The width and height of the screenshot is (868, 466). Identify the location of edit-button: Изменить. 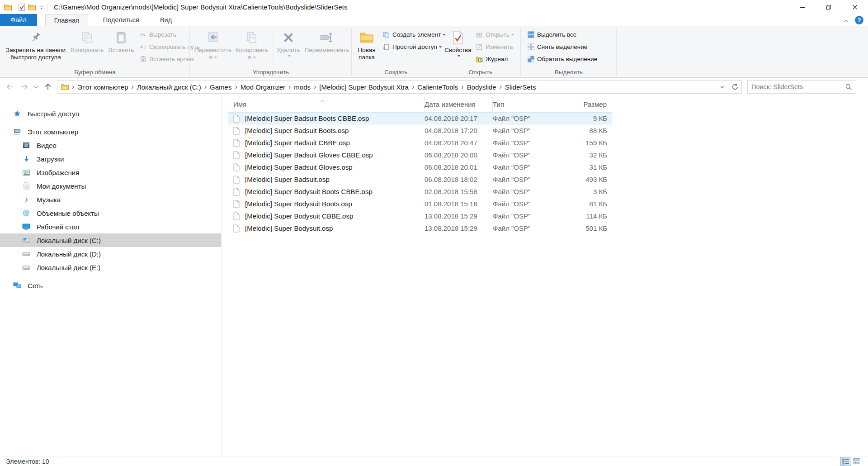
(495, 47).